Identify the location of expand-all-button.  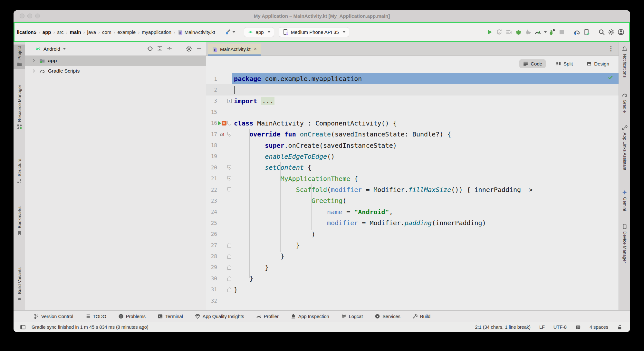
(160, 49).